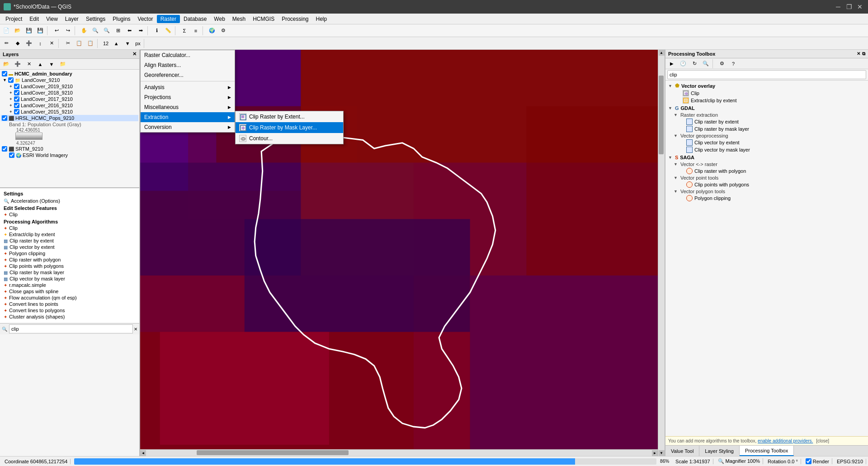 The image size is (868, 466). Describe the element at coordinates (70, 272) in the screenshot. I see `algo-cliprastermask: ▦ Clip raster by mask layer` at that location.